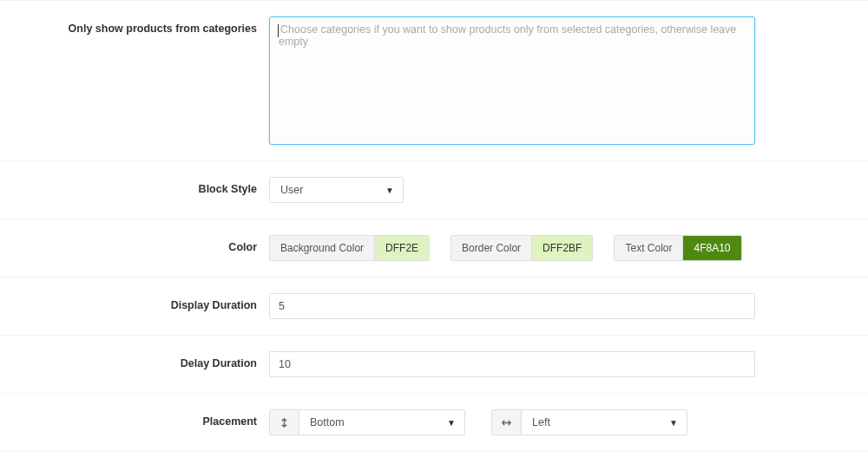 The width and height of the screenshot is (868, 464). I want to click on text-color-swatch: 4F8A10, so click(712, 248).